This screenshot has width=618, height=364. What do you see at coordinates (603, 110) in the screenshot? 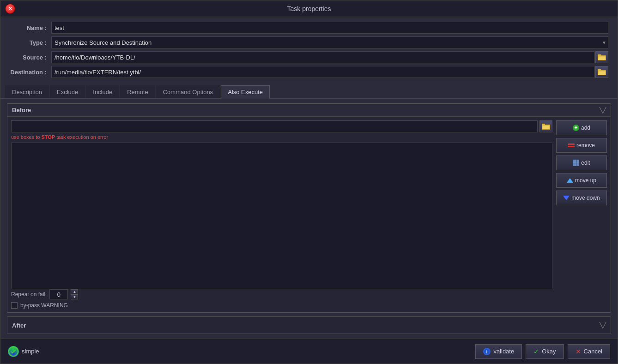
I see `collapse-icon: ╲╱` at bounding box center [603, 110].